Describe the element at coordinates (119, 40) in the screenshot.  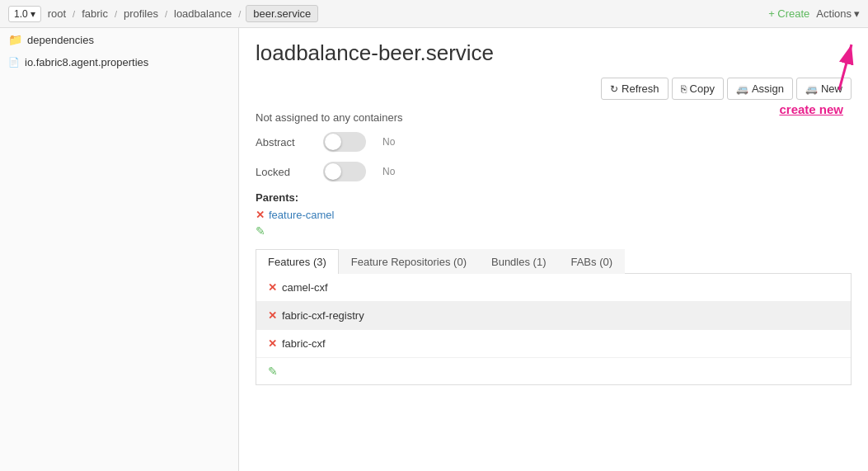
I see `sidebar-item-dependencies: 📁 dependencies` at that location.